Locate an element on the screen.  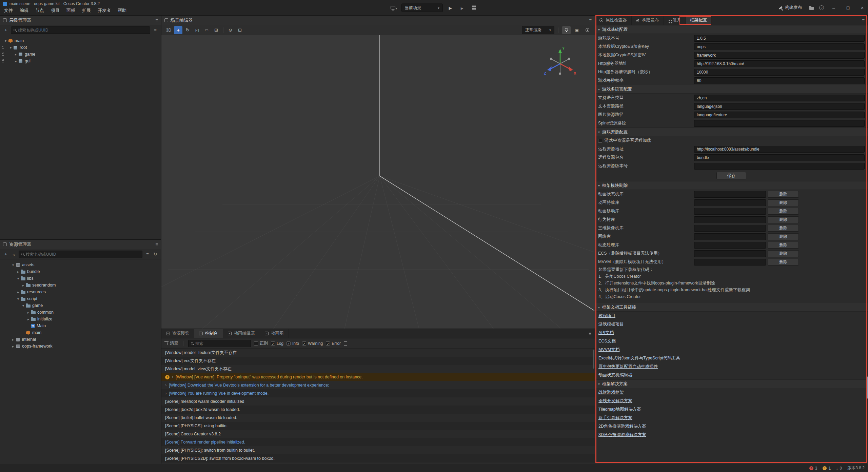
console-message: [Scene] meshopt wasm decoder initialized is located at coordinates (378, 401).